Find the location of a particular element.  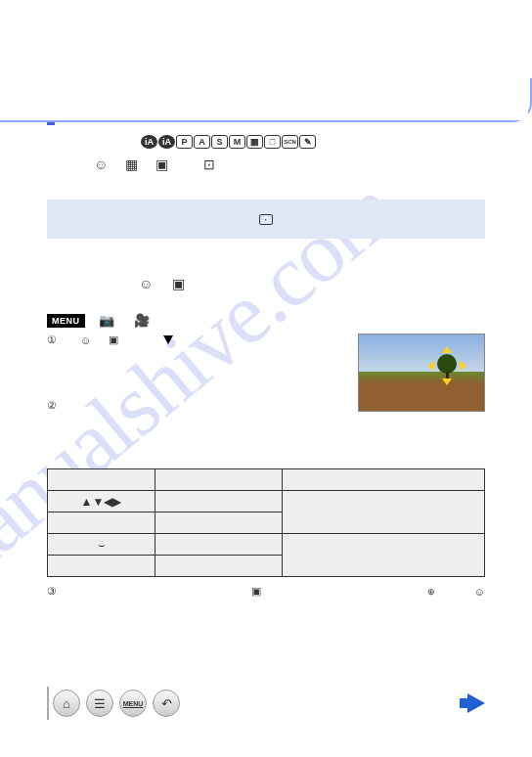

af-target-overlay is located at coordinates (447, 366).